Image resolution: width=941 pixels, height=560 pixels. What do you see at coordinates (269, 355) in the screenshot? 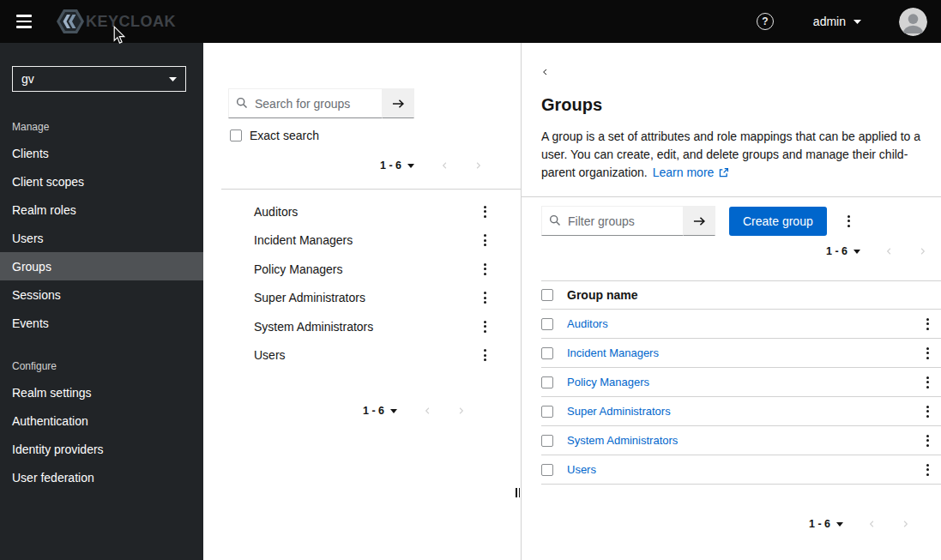
I see `tree-group-label: Users` at bounding box center [269, 355].